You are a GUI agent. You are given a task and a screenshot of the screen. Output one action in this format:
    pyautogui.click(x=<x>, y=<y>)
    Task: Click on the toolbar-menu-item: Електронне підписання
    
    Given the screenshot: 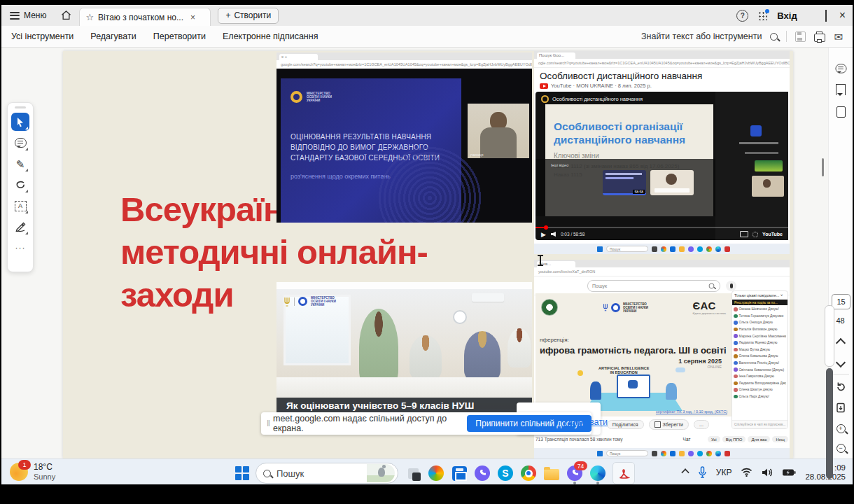 What is the action you would take?
    pyautogui.click(x=270, y=36)
    